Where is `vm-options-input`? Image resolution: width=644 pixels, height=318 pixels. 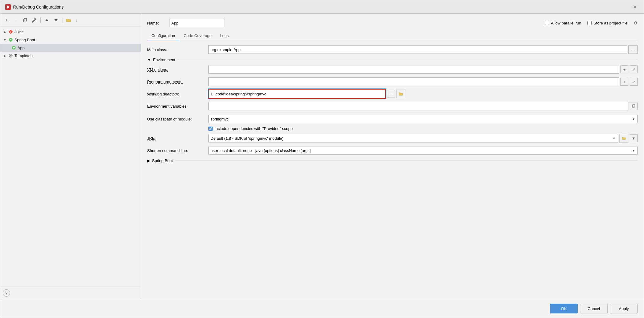
vm-options-input is located at coordinates (414, 69).